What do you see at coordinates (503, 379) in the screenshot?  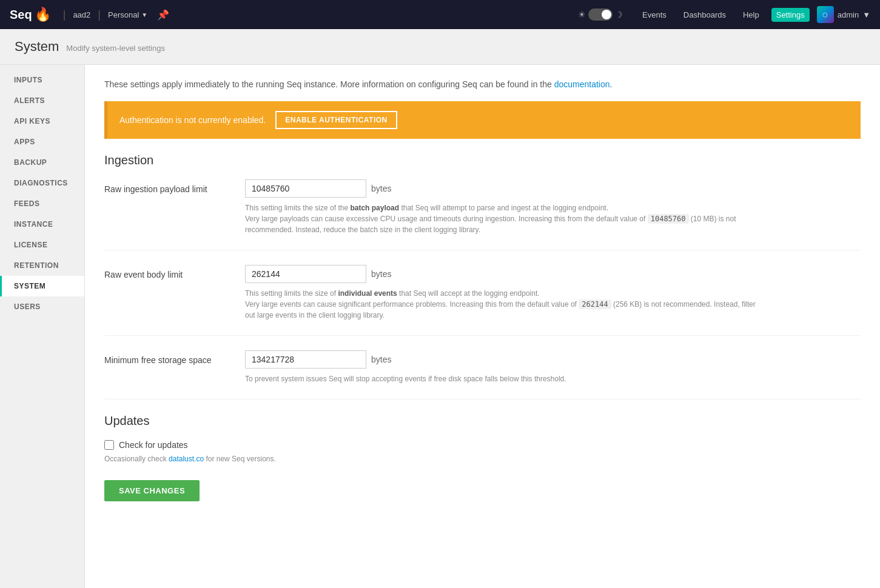 I see `min-free-storage-desc: To prevent system issues Seq will stop a…` at bounding box center [503, 379].